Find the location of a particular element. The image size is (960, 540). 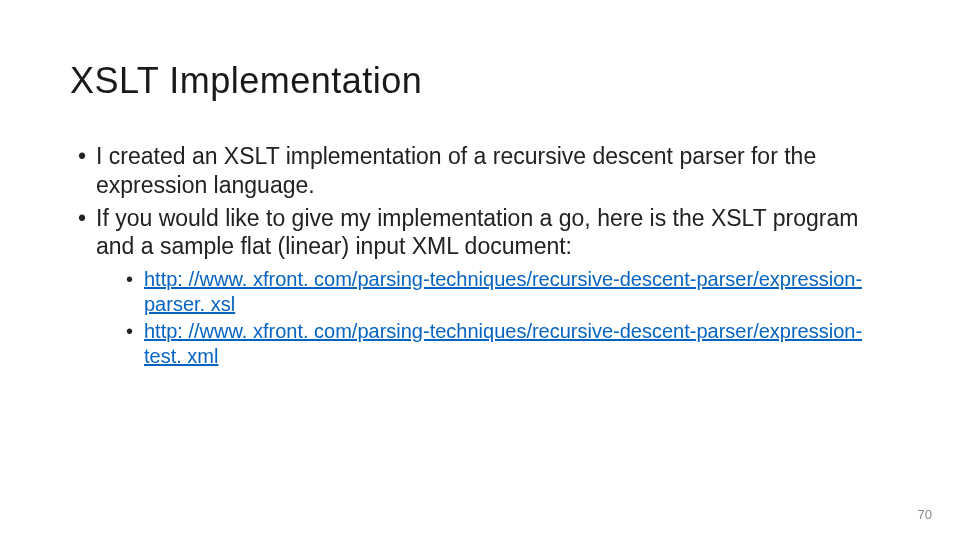

page-number: 70 is located at coordinates (925, 514).